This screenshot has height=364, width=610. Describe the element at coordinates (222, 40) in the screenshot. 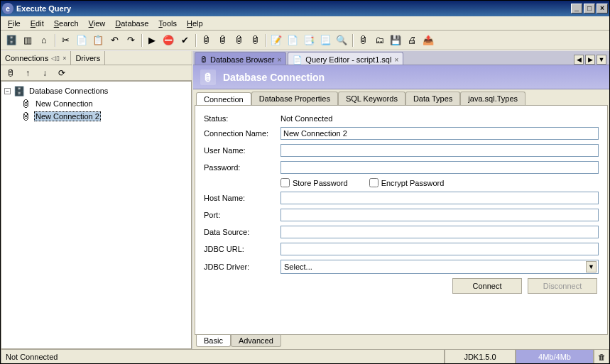

I see `tb-db2-icon: 🛢` at that location.